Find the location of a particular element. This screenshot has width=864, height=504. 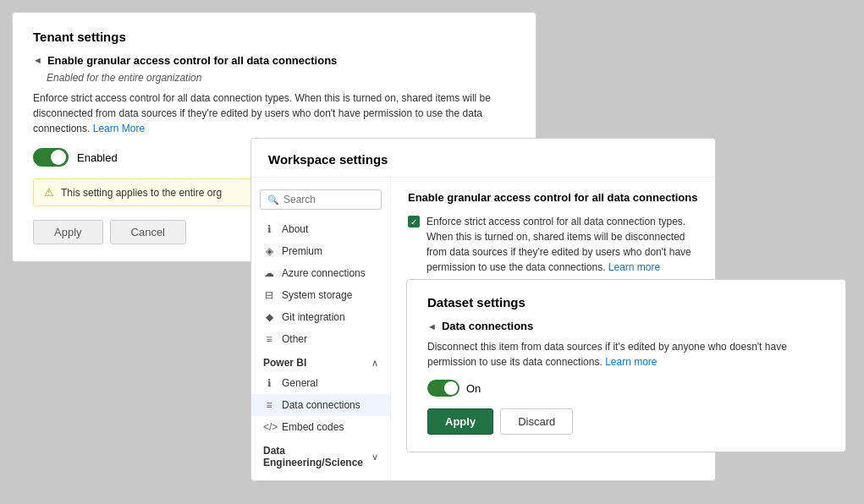

sidebar-item-general: ℹ General is located at coordinates (321, 383).